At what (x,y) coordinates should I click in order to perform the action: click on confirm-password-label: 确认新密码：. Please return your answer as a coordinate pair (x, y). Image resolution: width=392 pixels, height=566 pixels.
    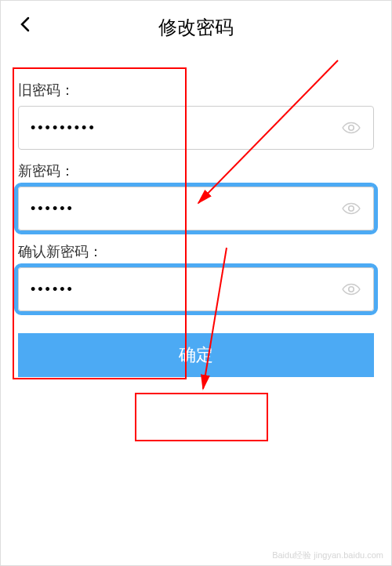
    Looking at the image, I should click on (196, 252).